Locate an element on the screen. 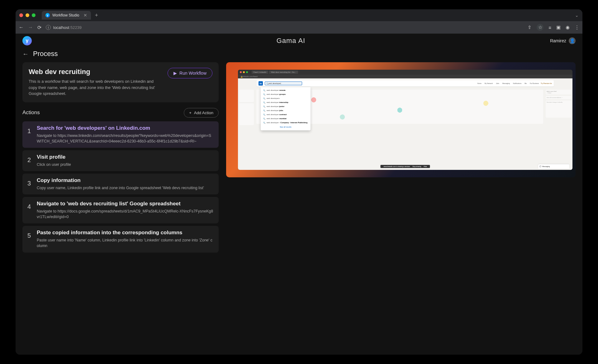 Image resolution: width=598 pixels, height=364 pixels. action-title: Paste copied information into the corres… is located at coordinates (125, 233).